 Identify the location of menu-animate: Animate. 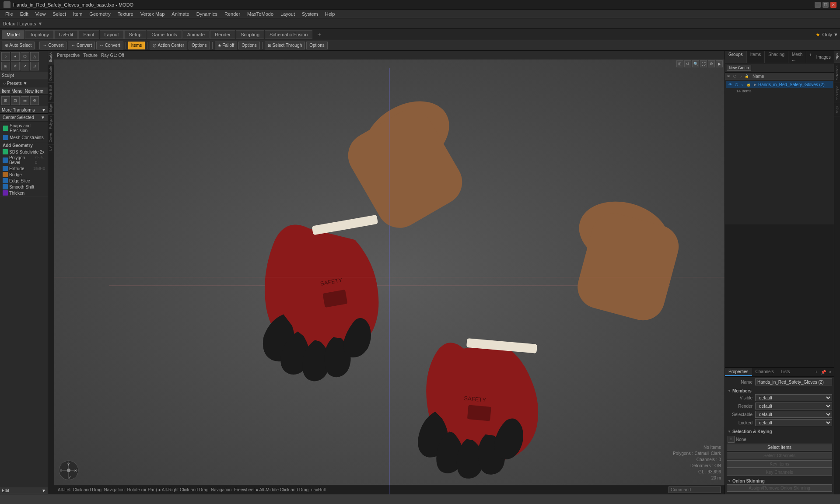
(180, 14).